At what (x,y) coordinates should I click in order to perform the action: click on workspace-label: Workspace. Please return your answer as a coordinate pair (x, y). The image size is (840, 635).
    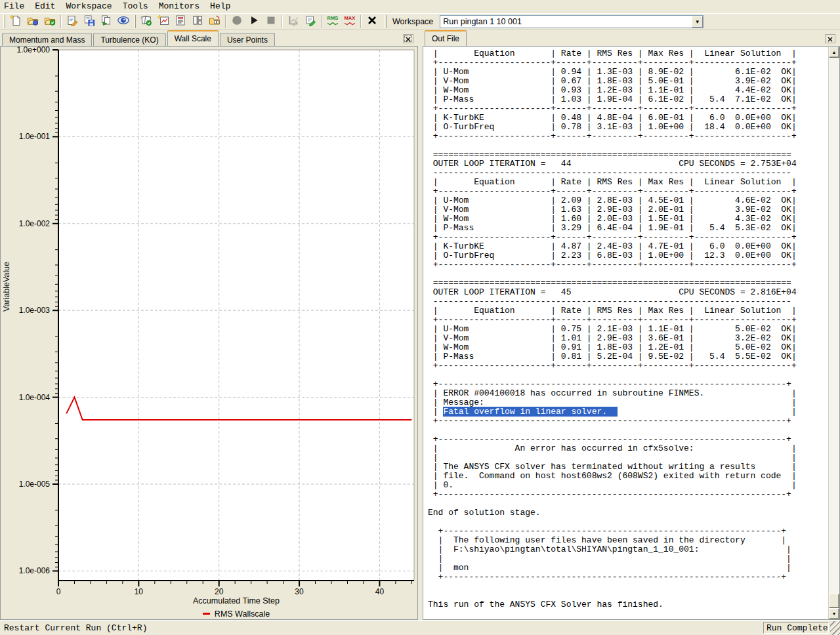
    Looking at the image, I should click on (414, 22).